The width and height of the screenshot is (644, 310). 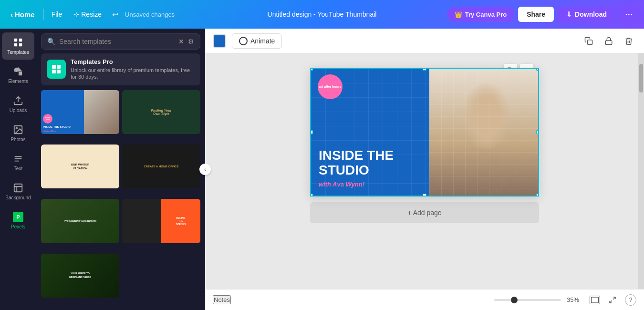 What do you see at coordinates (312, 69) in the screenshot?
I see `selection-handle-tl` at bounding box center [312, 69].